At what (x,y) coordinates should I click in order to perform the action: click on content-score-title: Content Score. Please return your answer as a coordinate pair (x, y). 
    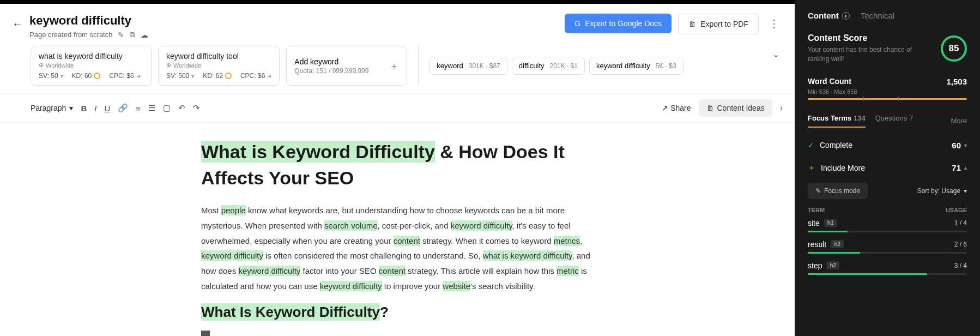
    Looking at the image, I should click on (870, 38).